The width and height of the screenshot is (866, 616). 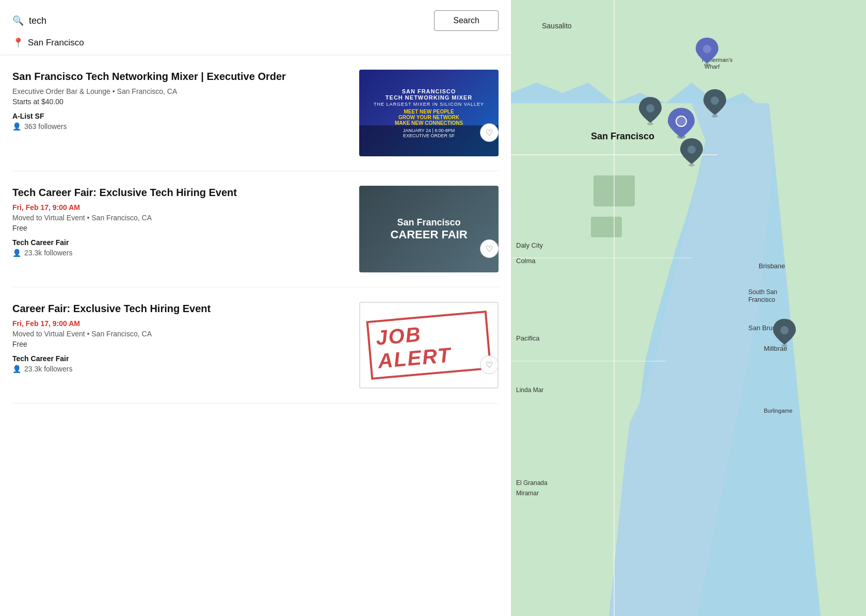 I want to click on svg-text: El Granada, so click(x=532, y=483).